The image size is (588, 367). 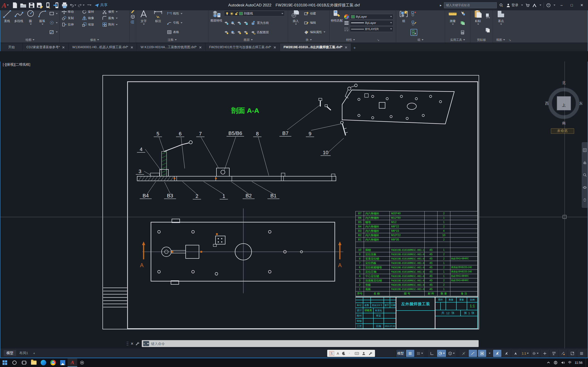 I want to click on panel-label-utilities: 实用工具, so click(x=458, y=40).